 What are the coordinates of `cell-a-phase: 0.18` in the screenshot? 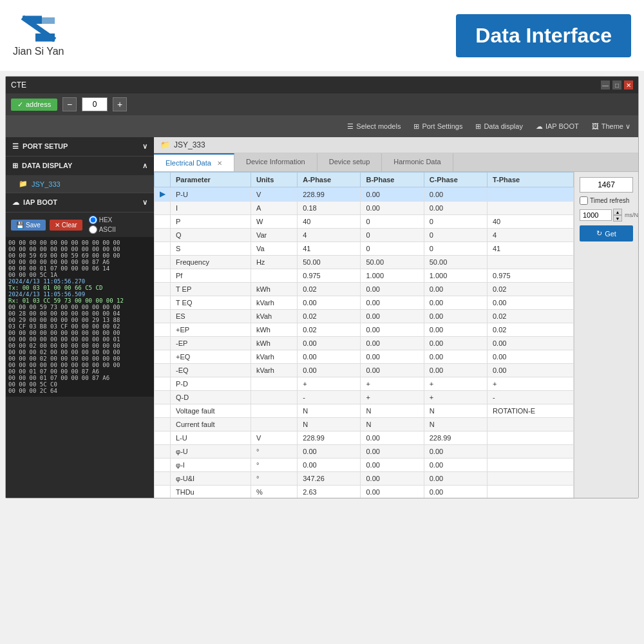 It's located at (329, 209).